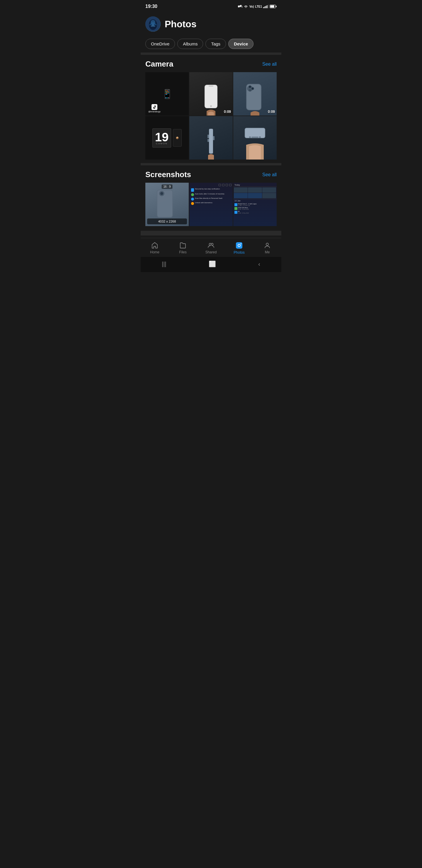  I want to click on nav-me: Me, so click(267, 248).